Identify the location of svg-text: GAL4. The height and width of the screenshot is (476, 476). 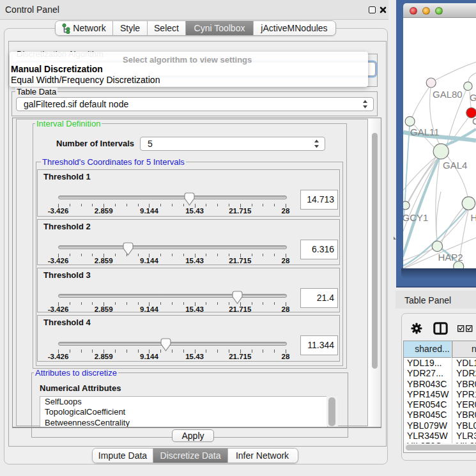
(455, 165).